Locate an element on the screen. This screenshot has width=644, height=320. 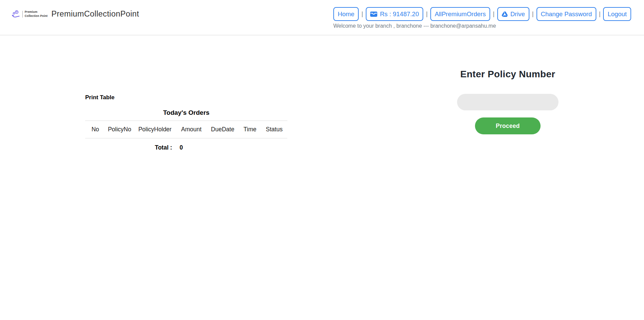
navbar-buttons: Home | Rs : 91487.20 | AllPremiumOrders … is located at coordinates (482, 14).